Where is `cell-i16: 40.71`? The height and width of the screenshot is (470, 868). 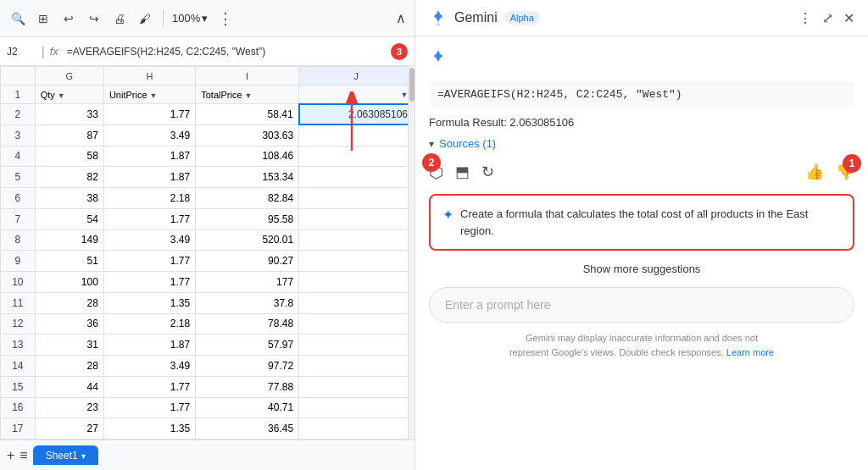 cell-i16: 40.71 is located at coordinates (248, 408).